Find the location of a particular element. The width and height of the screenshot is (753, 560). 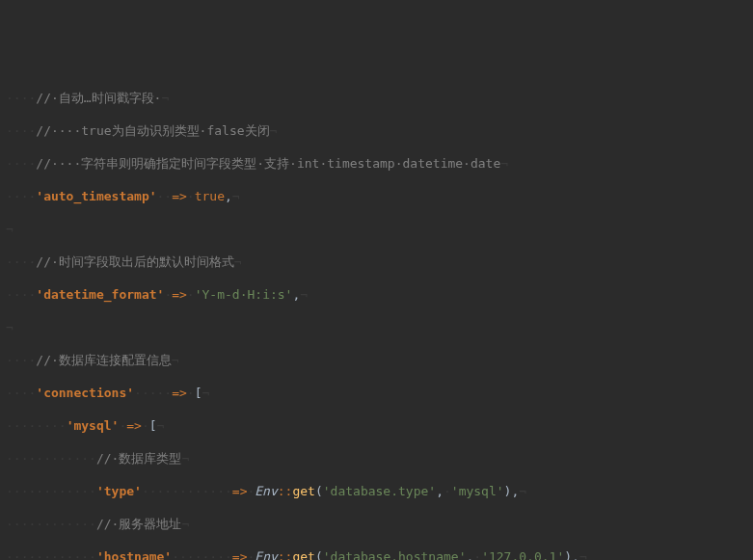

code-line: ············'hostname'········=>·Env::ge… is located at coordinates (376, 554).